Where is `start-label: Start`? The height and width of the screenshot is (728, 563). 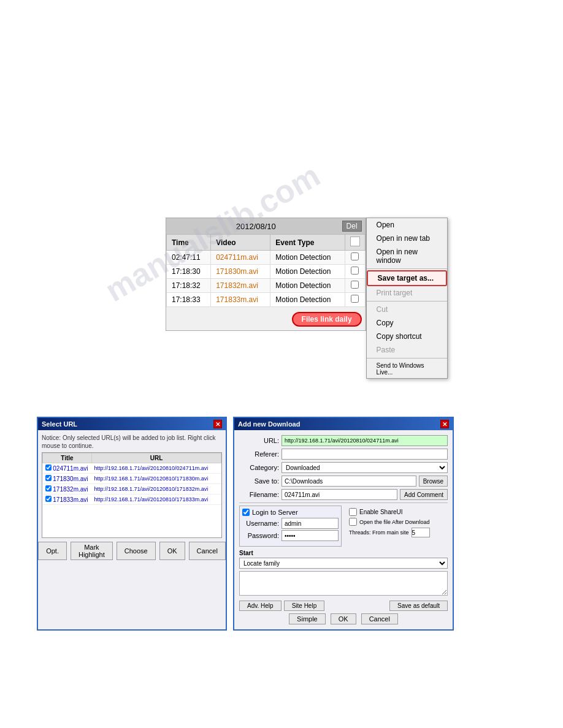 start-label: Start is located at coordinates (247, 553).